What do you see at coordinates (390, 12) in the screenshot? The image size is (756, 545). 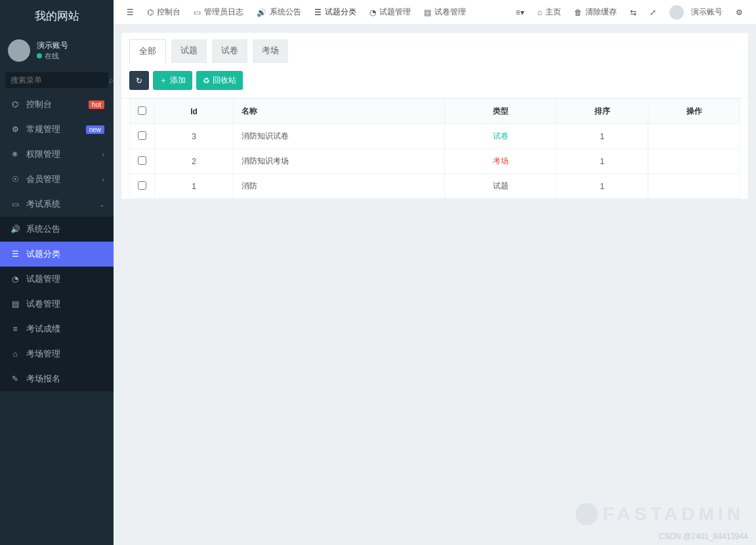 I see `topnav-item: ◔试题管理` at bounding box center [390, 12].